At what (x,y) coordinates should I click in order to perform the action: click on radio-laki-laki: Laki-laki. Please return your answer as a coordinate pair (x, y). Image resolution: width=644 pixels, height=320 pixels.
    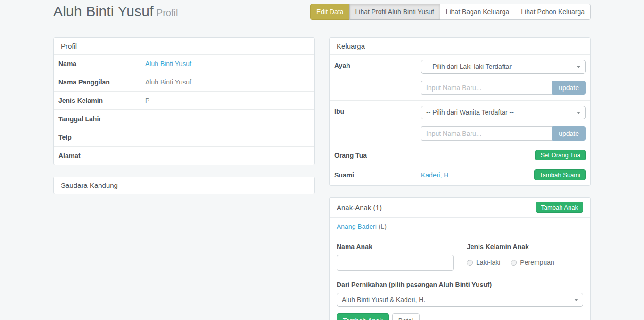
    Looking at the image, I should click on (484, 262).